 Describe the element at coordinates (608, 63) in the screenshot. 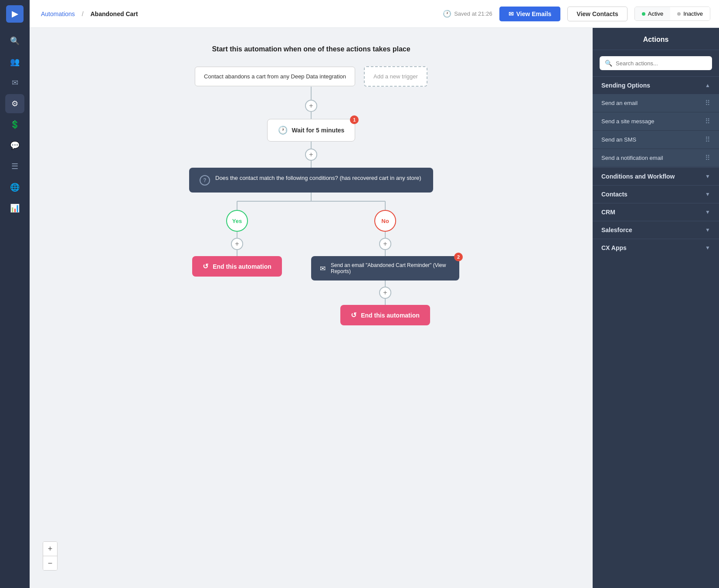

I see `search-icon: 🔍` at that location.